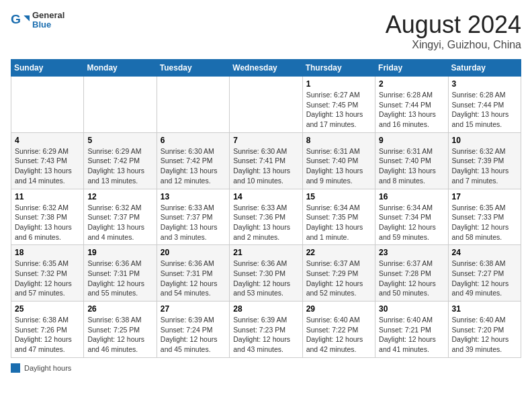 This screenshot has height=411, width=532. Describe the element at coordinates (120, 197) in the screenshot. I see `day-number: 12` at that location.